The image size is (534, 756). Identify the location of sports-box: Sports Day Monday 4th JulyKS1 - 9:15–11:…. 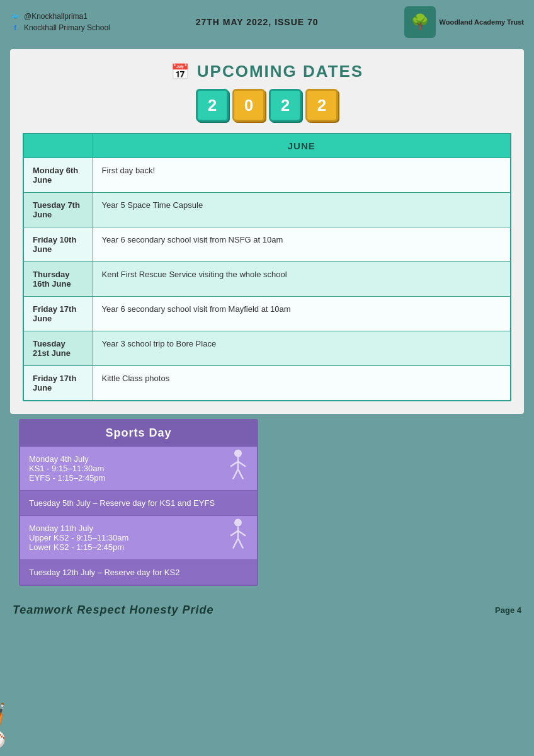
(139, 503).